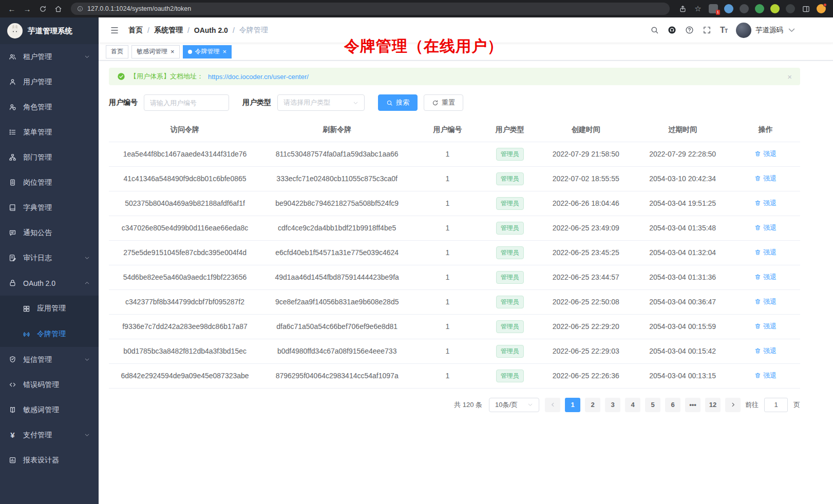 The height and width of the screenshot is (504, 833). What do you see at coordinates (80, 9) in the screenshot?
I see `site-info-icon` at bounding box center [80, 9].